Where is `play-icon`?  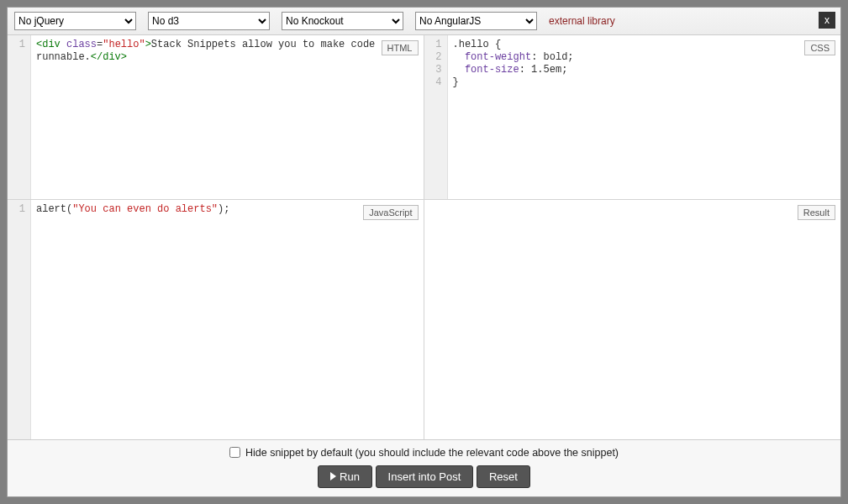 play-icon is located at coordinates (333, 476).